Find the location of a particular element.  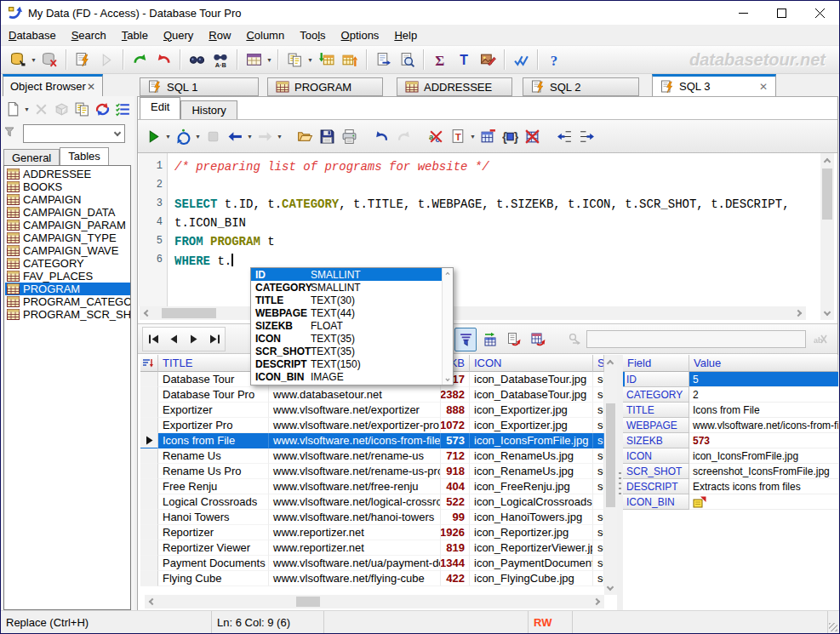

printer-button is located at coordinates (349, 136).